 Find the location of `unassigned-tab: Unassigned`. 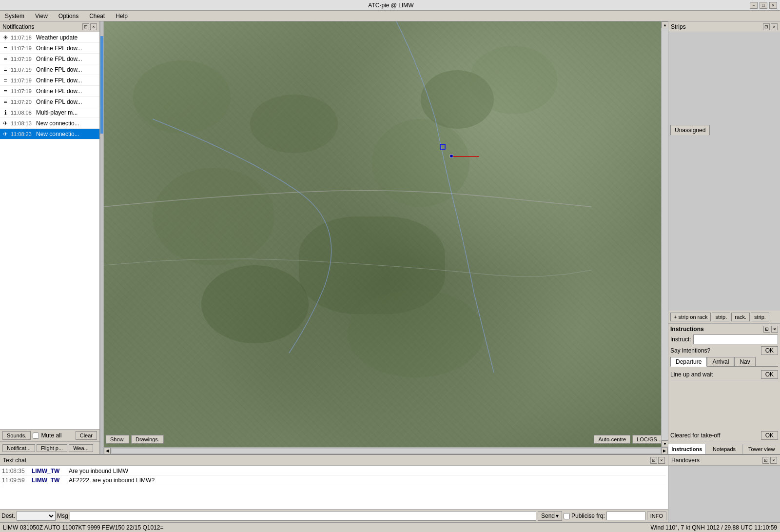

unassigned-tab: Unassigned is located at coordinates (690, 130).